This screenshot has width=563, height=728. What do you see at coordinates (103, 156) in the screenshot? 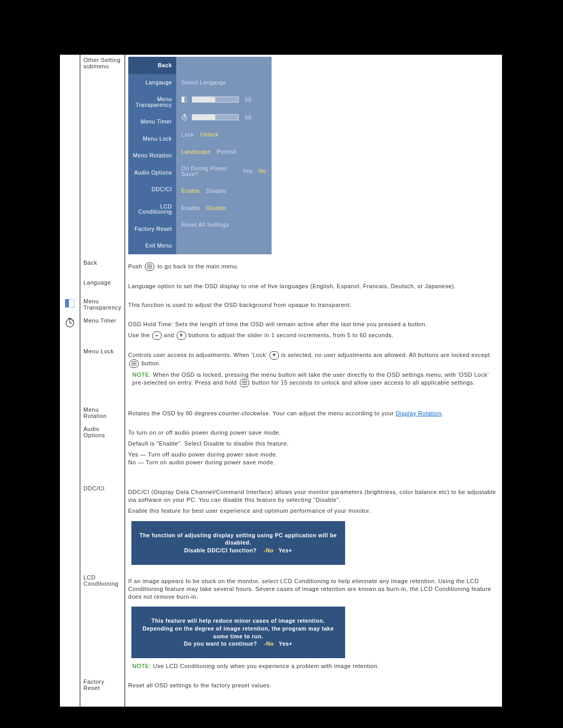
I see `label-cell-other-setting: Other Setting submenu` at bounding box center [103, 156].